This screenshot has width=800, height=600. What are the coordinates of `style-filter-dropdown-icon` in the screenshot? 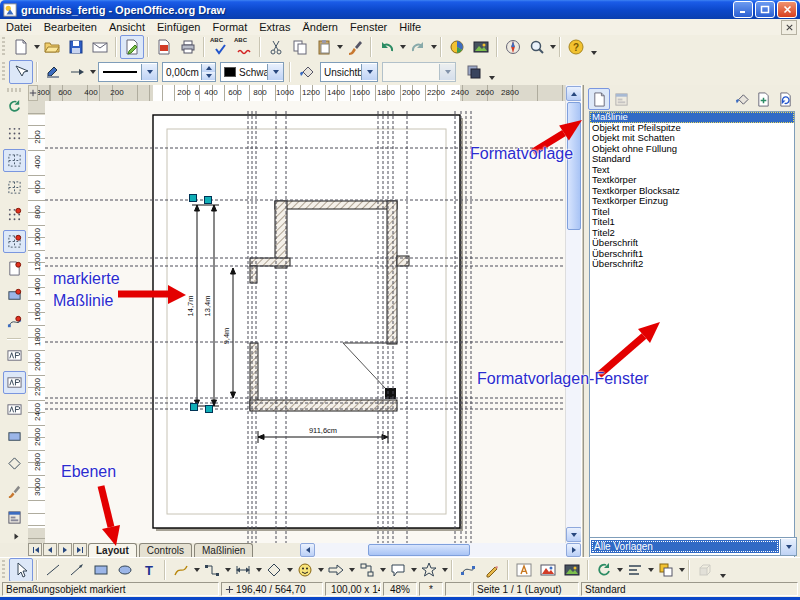 It's located at (788, 547).